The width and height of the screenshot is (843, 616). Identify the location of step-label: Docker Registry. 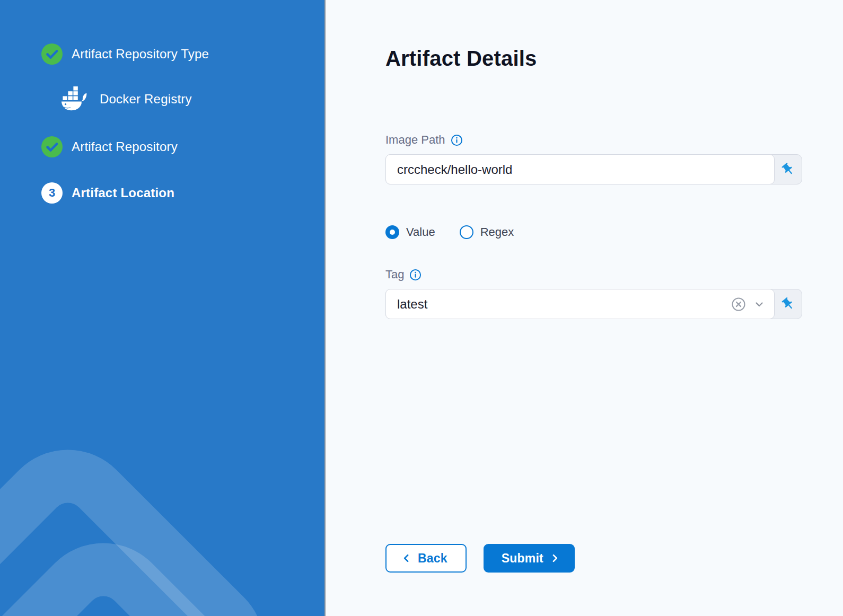
(146, 99).